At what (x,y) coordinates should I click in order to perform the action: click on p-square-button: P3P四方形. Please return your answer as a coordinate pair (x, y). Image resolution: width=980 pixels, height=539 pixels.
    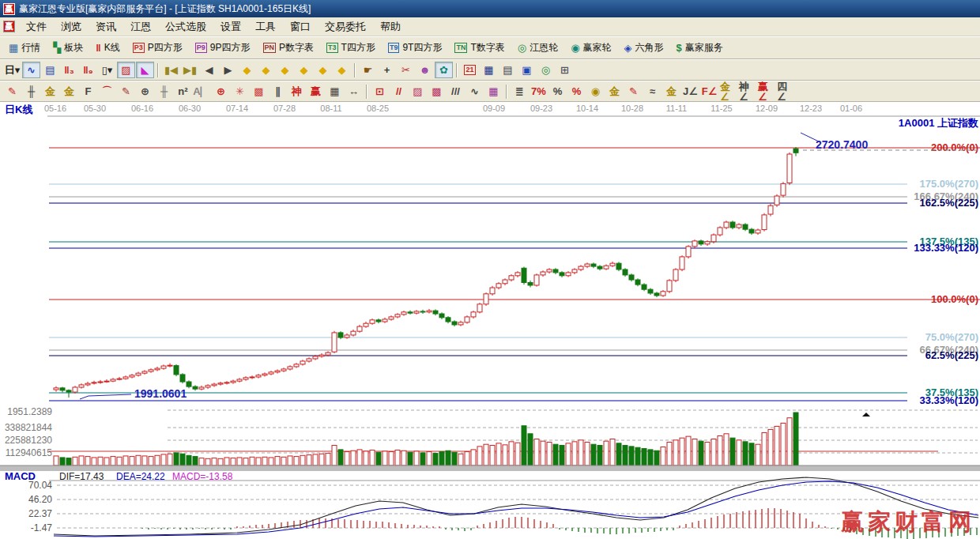
    Looking at the image, I should click on (158, 47).